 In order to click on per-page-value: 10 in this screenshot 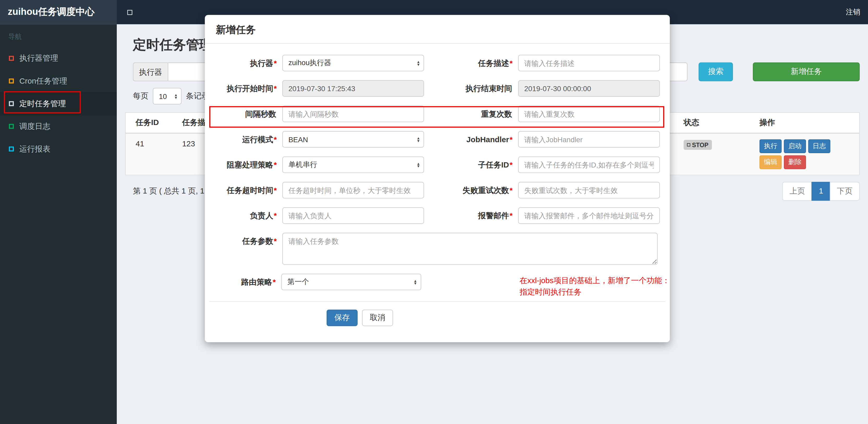, I will do `click(163, 96)`.